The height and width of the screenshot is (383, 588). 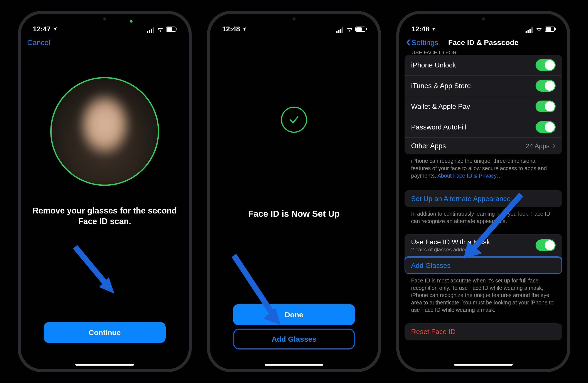 What do you see at coordinates (483, 127) in the screenshot?
I see `row-password-autofill: Password AutoFill` at bounding box center [483, 127].